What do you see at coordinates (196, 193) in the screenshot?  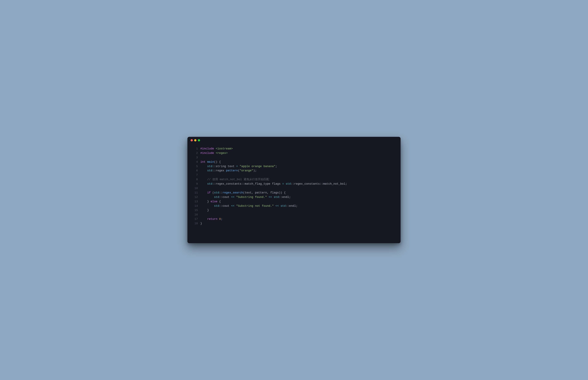 I see `line-number: 11` at bounding box center [196, 193].